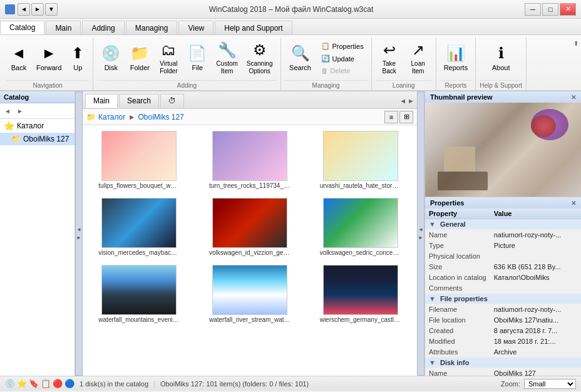  I want to click on recent-icon: ⏱, so click(172, 101).